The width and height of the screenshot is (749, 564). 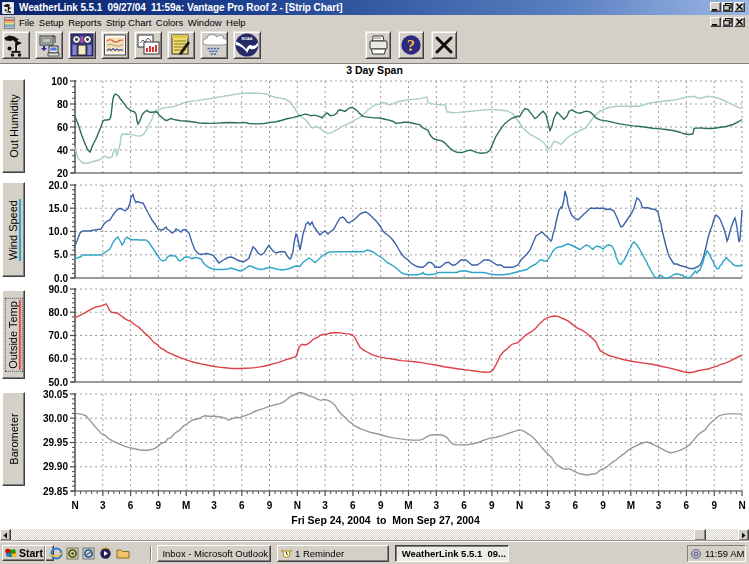 I want to click on svg-text: 90.0, so click(x=59, y=290).